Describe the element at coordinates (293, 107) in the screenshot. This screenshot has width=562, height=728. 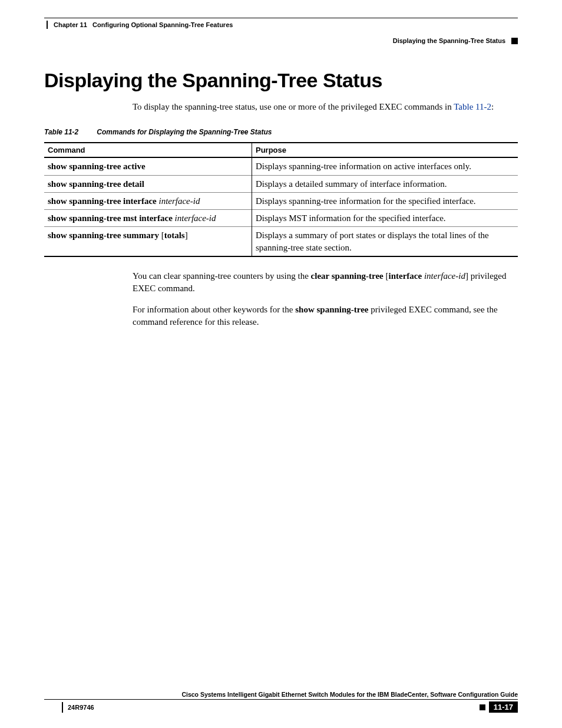
I see `intro-pre: To display the spanning-tree status, use…` at that location.